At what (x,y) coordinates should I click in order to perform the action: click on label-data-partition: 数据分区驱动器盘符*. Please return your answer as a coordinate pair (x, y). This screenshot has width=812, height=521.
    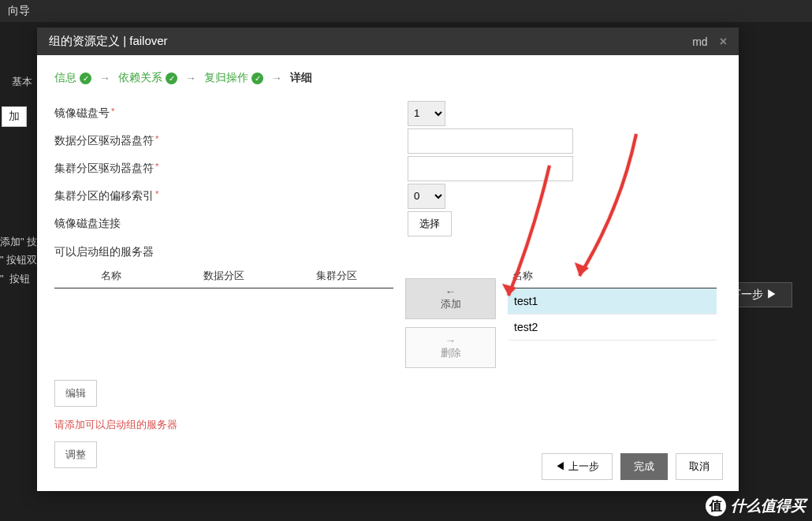
    Looking at the image, I should click on (228, 141).